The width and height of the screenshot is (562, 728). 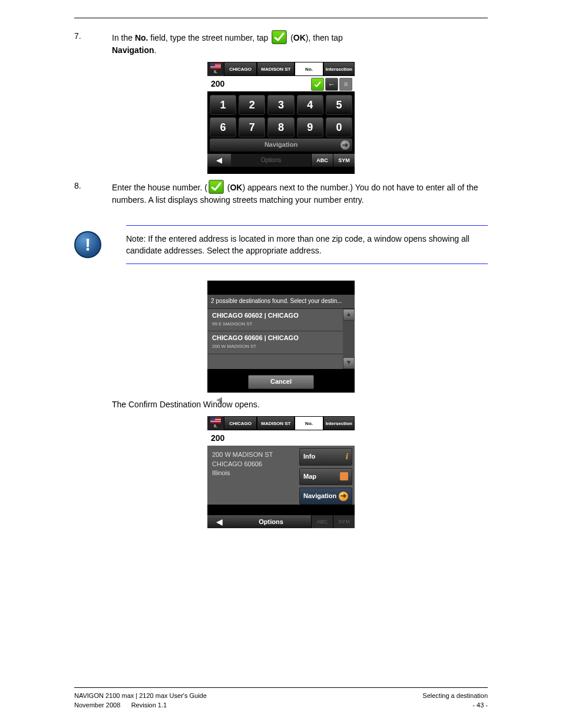 I want to click on key-5: 5, so click(x=339, y=105).